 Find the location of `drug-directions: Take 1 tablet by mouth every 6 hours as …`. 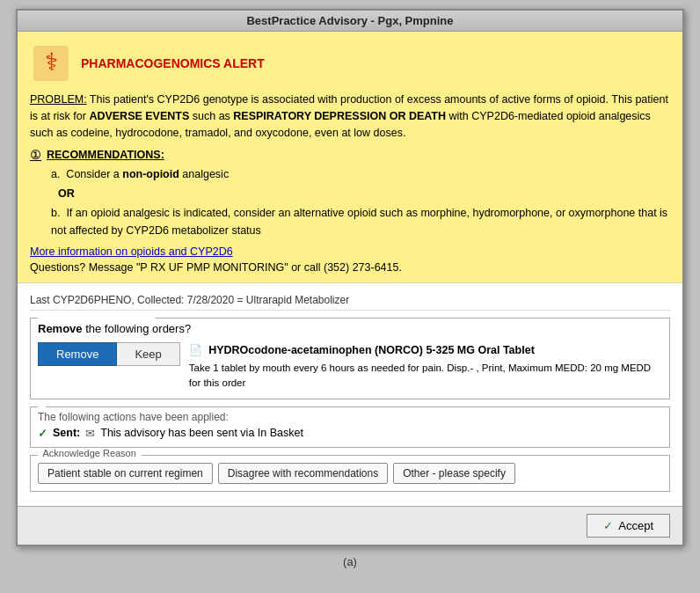

drug-directions: Take 1 tablet by mouth every 6 hours as … is located at coordinates (426, 377).